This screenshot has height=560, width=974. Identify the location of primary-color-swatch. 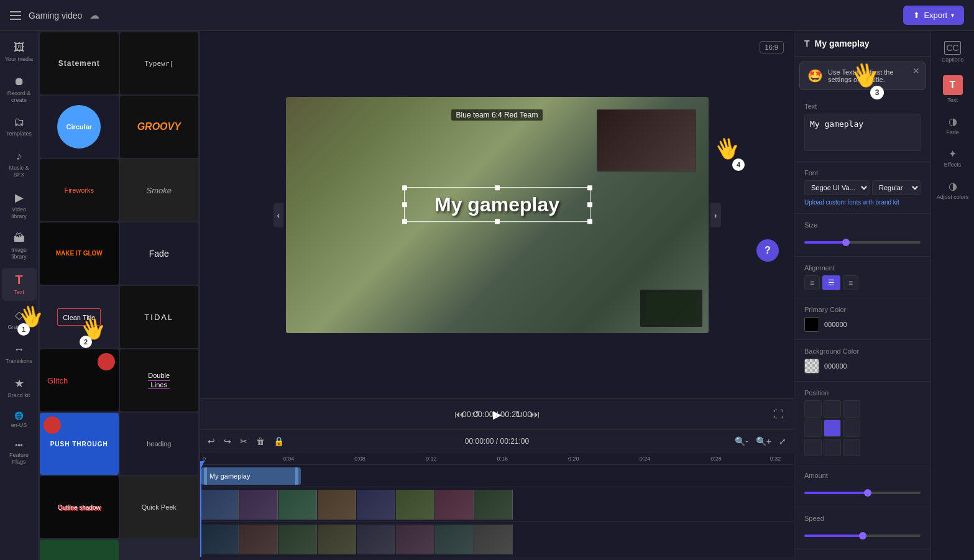
(812, 324).